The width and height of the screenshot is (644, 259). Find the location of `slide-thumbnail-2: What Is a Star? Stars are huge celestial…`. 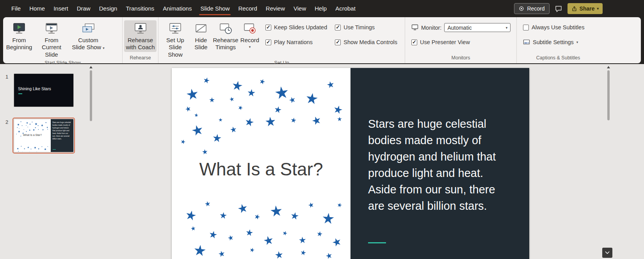

slide-thumbnail-2: What Is a Star? Stars are huge celestial… is located at coordinates (44, 136).